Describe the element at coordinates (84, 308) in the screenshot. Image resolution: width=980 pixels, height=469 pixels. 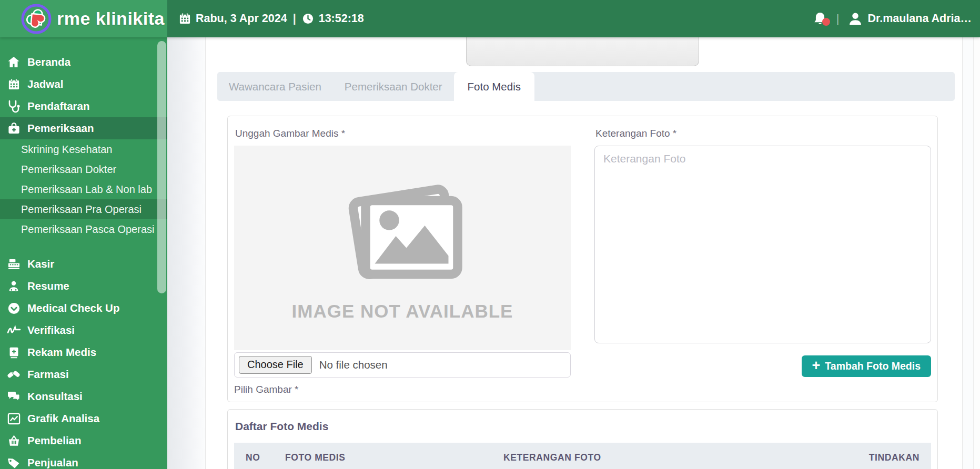
I see `sidebar-item-medical-check-up: Medical Check Up` at that location.